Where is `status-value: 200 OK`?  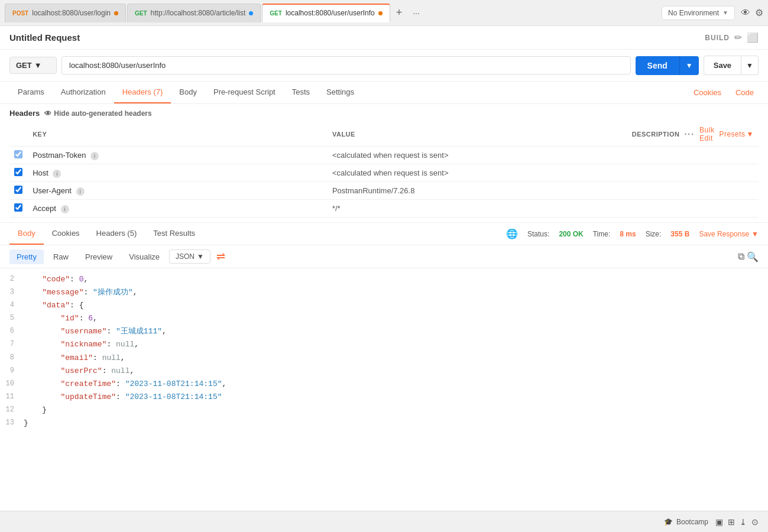
status-value: 200 OK is located at coordinates (571, 234).